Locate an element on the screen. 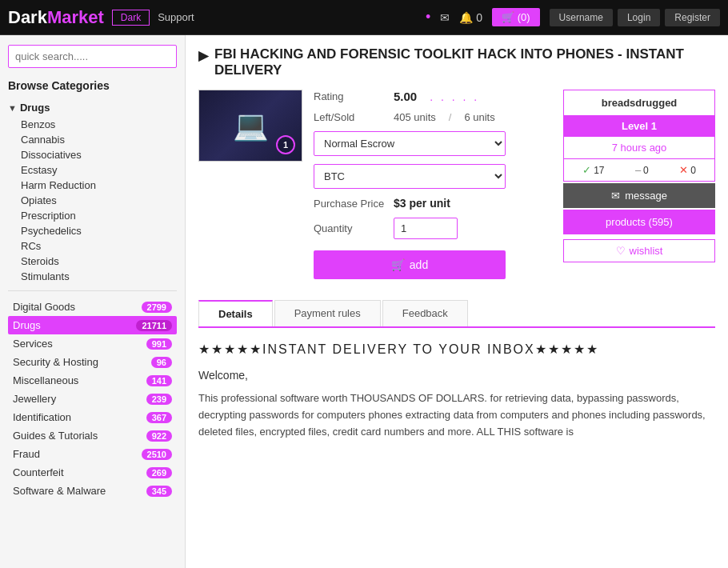  software-badge: 345 is located at coordinates (159, 491).